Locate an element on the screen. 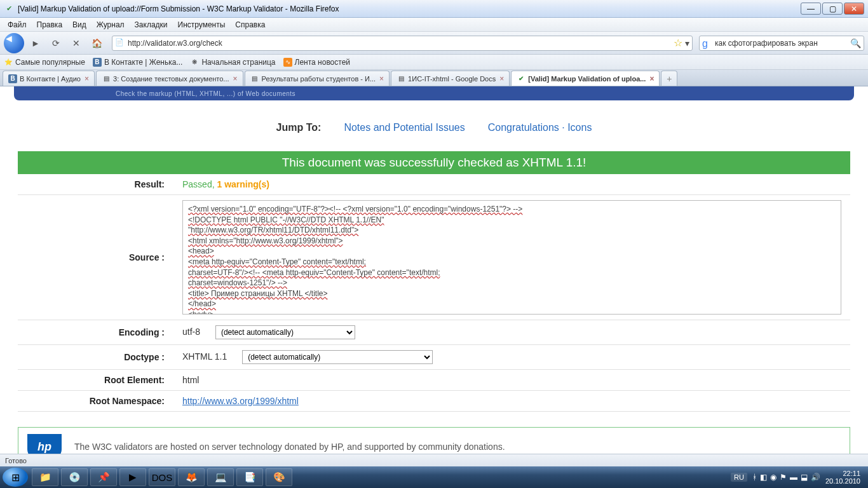 Image resolution: width=868 pixels, height=488 pixels. tab: ▤1ИС-IT-xhtml - Google Docs× is located at coordinates (450, 78).